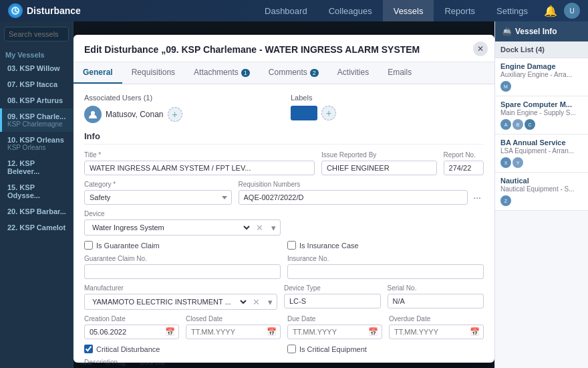 This screenshot has width=588, height=368. I want to click on sidebar-item-name-10: 10. KSP Orleans, so click(37, 140).